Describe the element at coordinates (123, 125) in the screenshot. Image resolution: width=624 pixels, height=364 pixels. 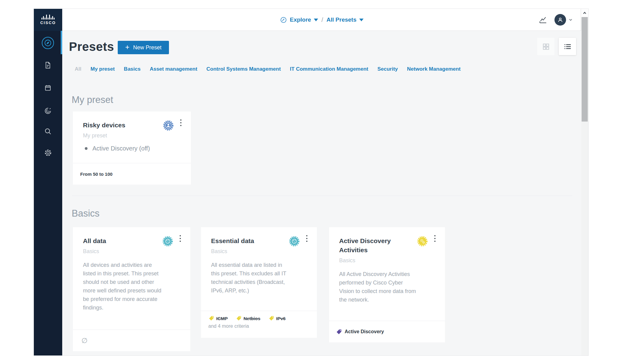
I see `card-title: Risky devices` at that location.